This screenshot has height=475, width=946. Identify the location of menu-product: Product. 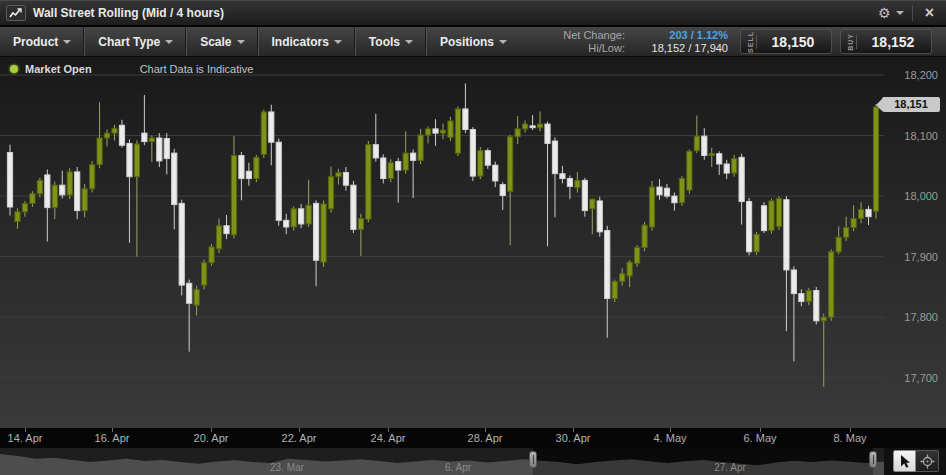
(42, 42).